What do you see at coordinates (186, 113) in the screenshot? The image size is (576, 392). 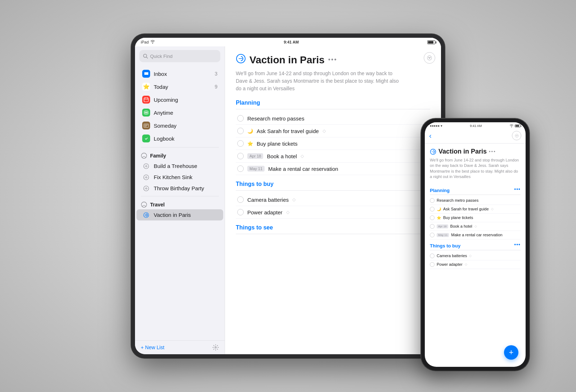 I see `anytime-label: Anytime` at bounding box center [186, 113].